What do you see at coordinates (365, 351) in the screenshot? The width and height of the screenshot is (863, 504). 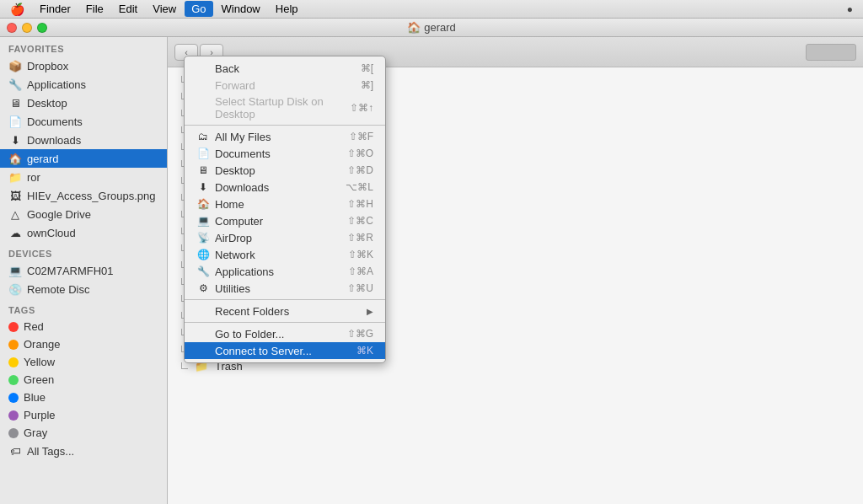 I see `menu-shortcut: ⌘K` at bounding box center [365, 351].